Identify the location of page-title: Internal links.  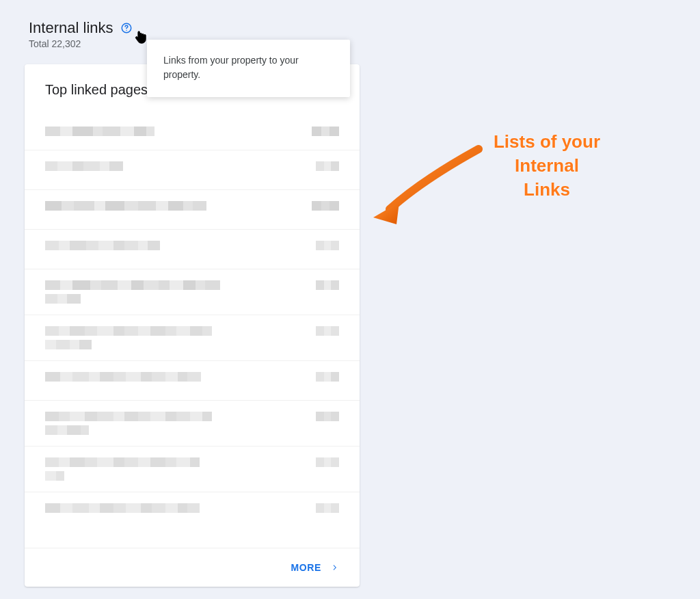
(71, 28).